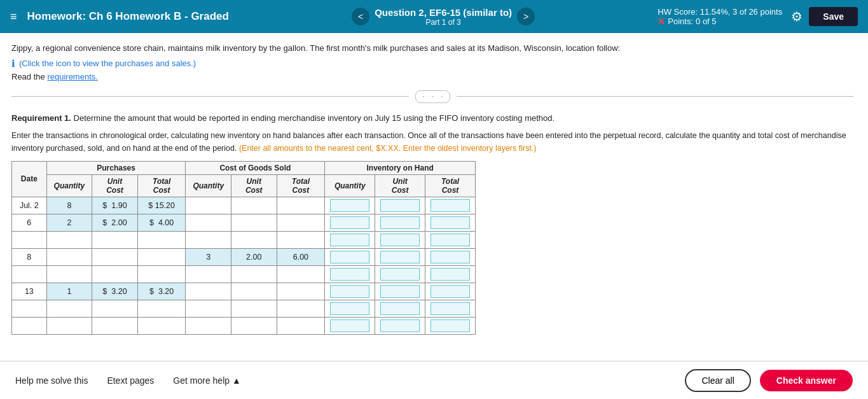 The image size is (868, 399). I want to click on info-icon: ℹ, so click(13, 64).